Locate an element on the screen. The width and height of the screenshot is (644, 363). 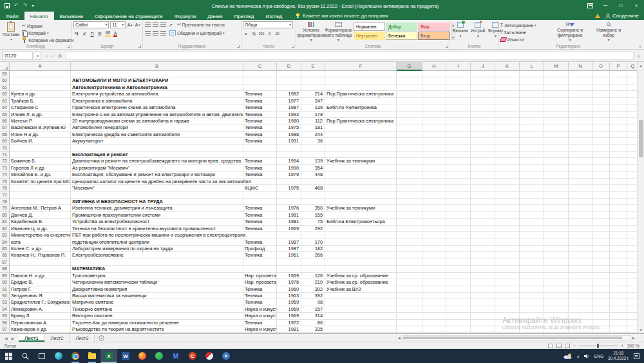
cell-A96: Первозвански А. is located at coordinates (40, 323).